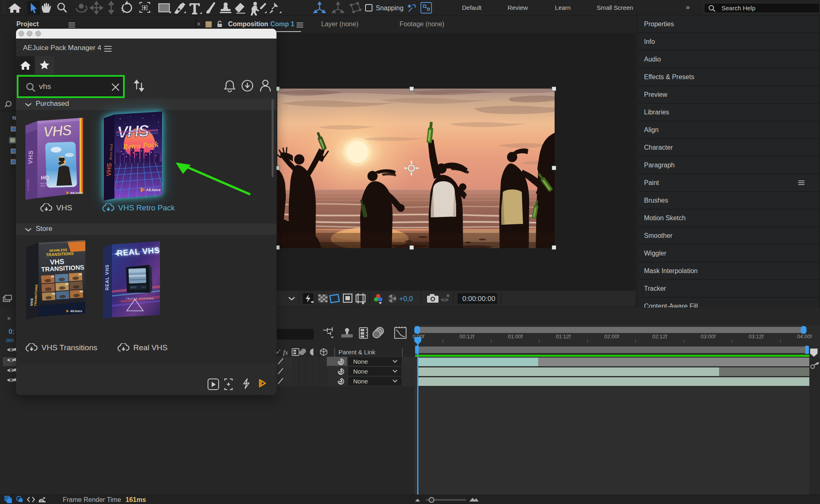 The width and height of the screenshot is (820, 504). Describe the element at coordinates (390, 8) in the screenshot. I see `svg-text: Snapping` at that location.